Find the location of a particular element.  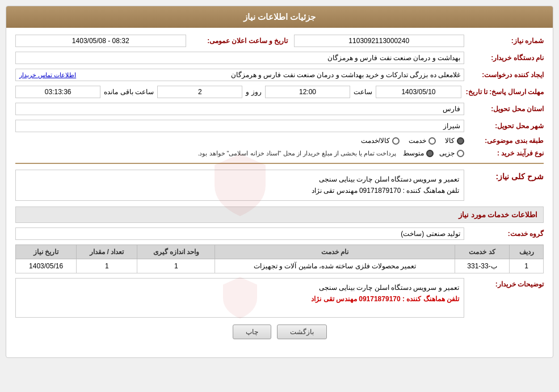

gorohe-value: تولید صنعتی (ساخت) is located at coordinates (239, 234).